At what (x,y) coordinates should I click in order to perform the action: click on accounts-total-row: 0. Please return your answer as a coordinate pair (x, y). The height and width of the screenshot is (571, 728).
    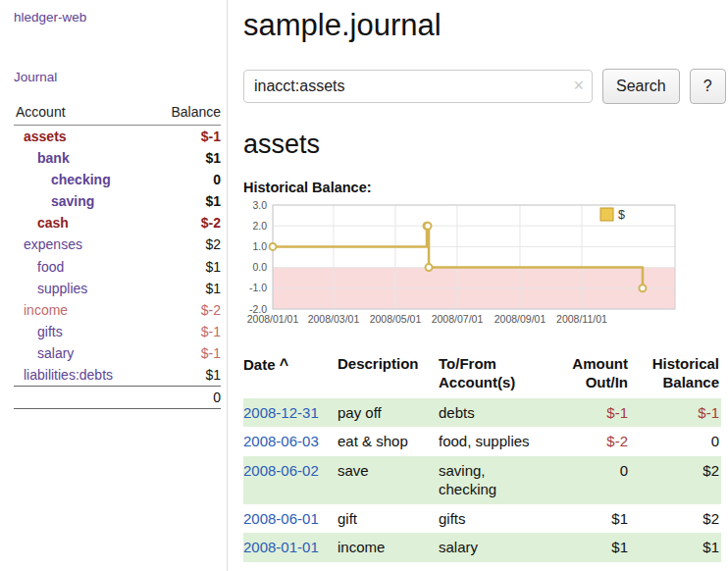
    Looking at the image, I should click on (118, 398).